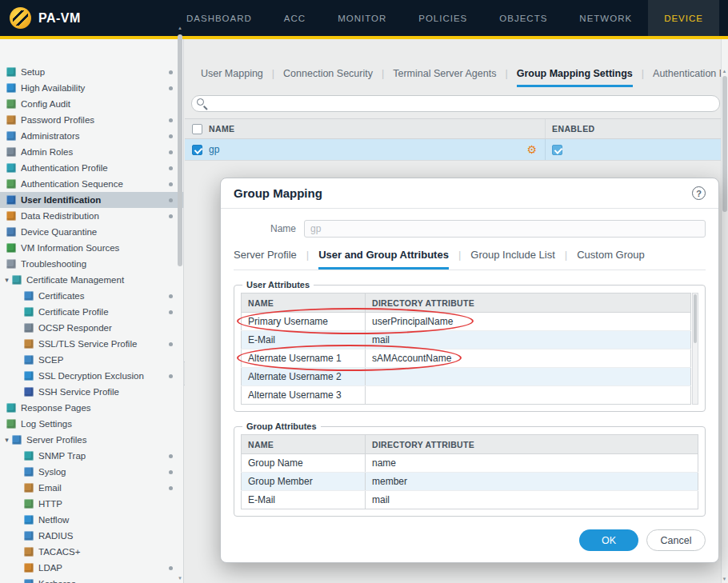 This screenshot has height=583, width=728. Describe the element at coordinates (91, 120) in the screenshot. I see `sidebar-item-password-profiles: Password Profiles` at that location.